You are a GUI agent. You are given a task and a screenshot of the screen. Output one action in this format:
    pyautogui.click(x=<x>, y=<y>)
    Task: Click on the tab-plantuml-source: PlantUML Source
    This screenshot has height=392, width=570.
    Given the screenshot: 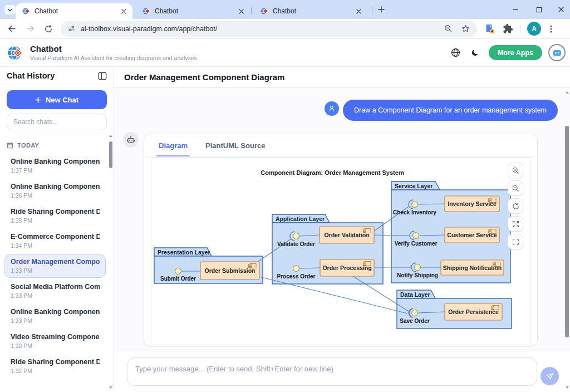 What is the action you would take?
    pyautogui.click(x=235, y=149)
    